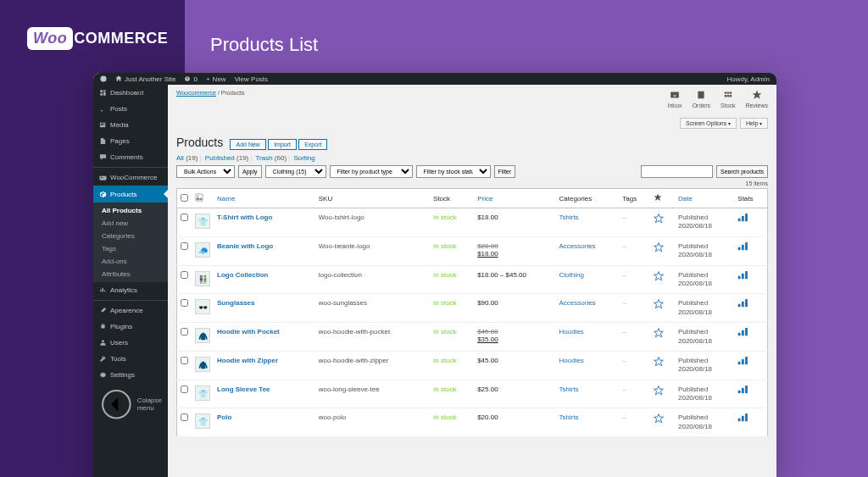 The height and width of the screenshot is (477, 868). I want to click on filter-button: Filter, so click(505, 171).